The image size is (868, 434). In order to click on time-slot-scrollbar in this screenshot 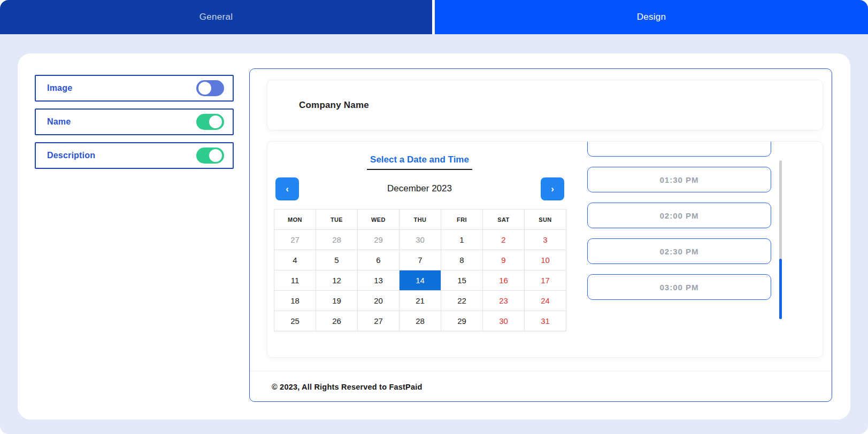, I will do `click(781, 239)`.